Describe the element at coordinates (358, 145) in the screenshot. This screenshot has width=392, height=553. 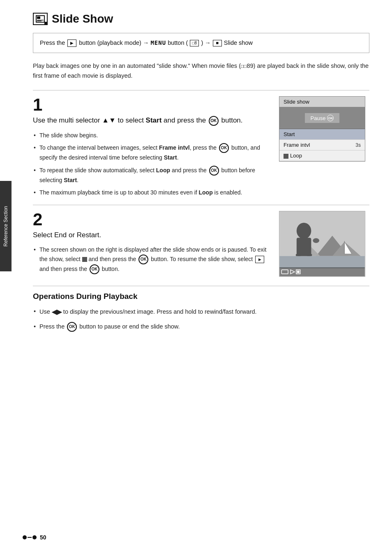
I see `ui-frame-value: 3s` at that location.